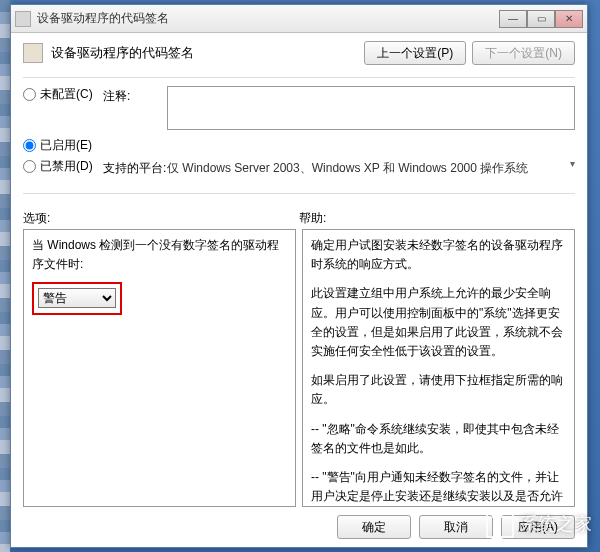 This screenshot has height=552, width=600. Describe the element at coordinates (135, 96) in the screenshot. I see `comment-label: 注释:` at that location.